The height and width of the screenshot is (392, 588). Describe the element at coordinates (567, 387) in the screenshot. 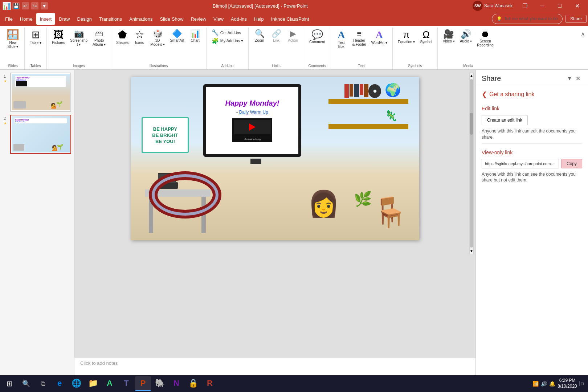

I see `date-display: 8/10/2020` at that location.